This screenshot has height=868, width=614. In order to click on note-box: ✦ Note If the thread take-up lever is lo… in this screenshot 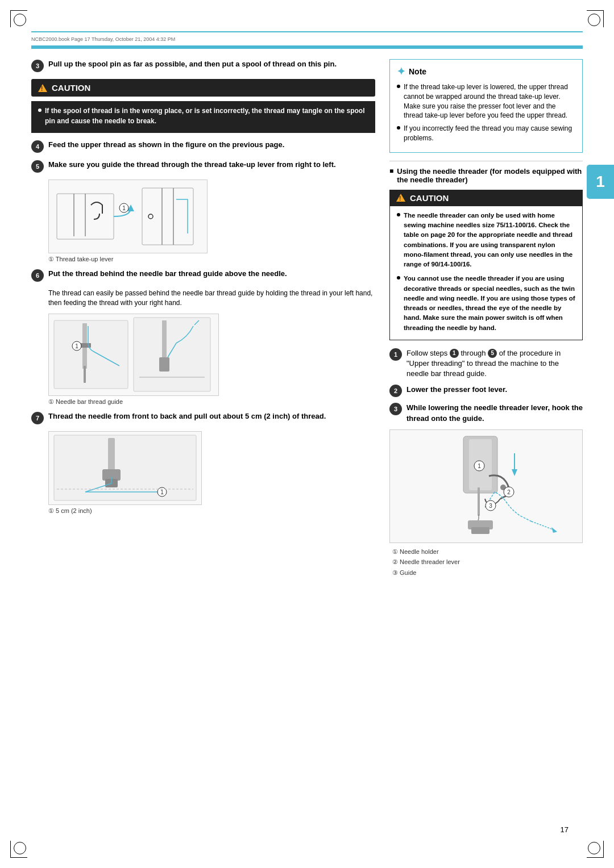, I will do `click(486, 106)`.